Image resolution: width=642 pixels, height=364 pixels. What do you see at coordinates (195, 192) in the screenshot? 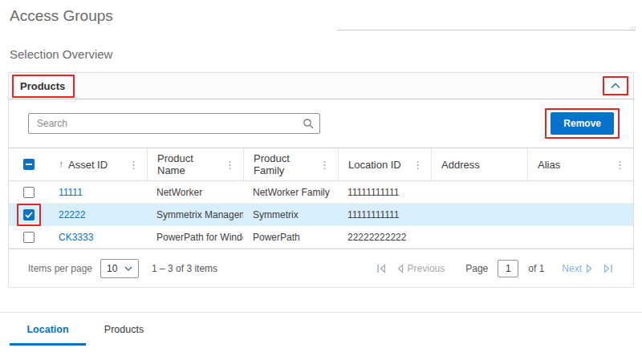
I see `product-name-cell: NetWorker` at bounding box center [195, 192].